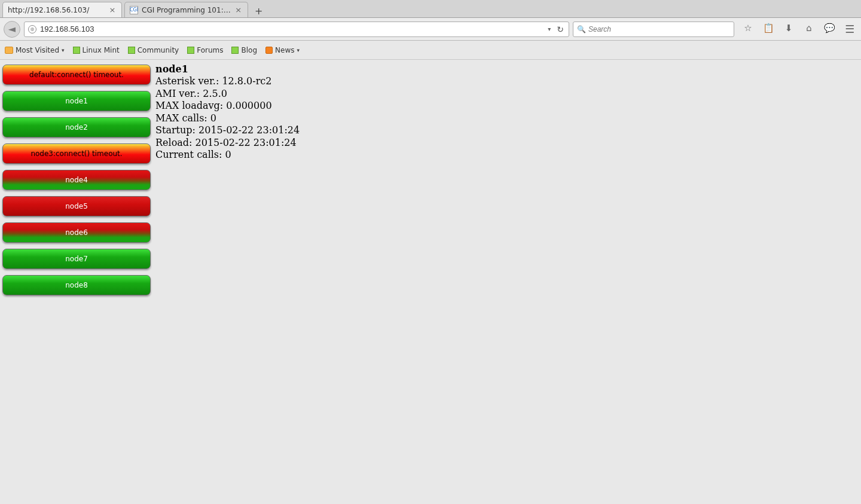 This screenshot has height=504, width=861. What do you see at coordinates (77, 285) in the screenshot?
I see `node-label: node8` at bounding box center [77, 285].